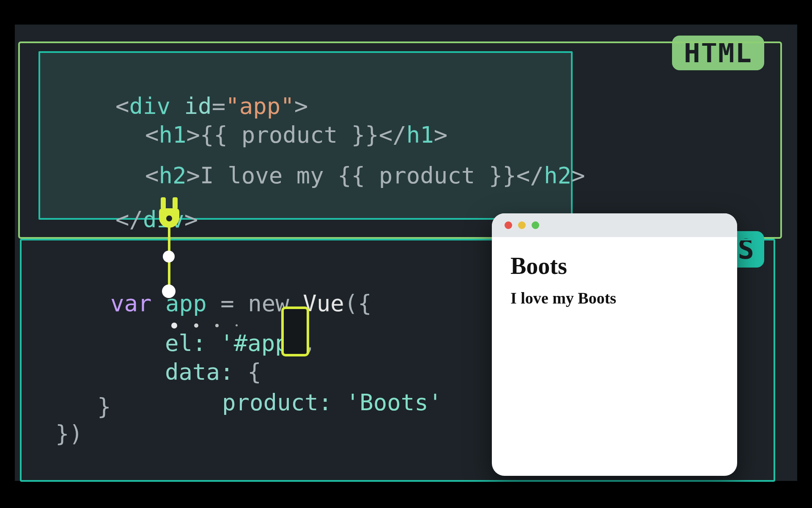 This screenshot has height=508, width=812. What do you see at coordinates (91, 407) in the screenshot?
I see `js-code-line-5: }` at bounding box center [91, 407].